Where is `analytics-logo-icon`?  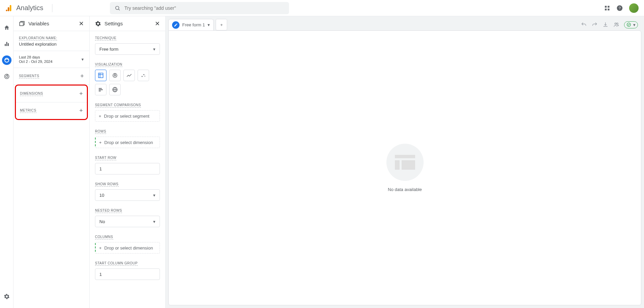 analytics-logo-icon is located at coordinates (9, 8).